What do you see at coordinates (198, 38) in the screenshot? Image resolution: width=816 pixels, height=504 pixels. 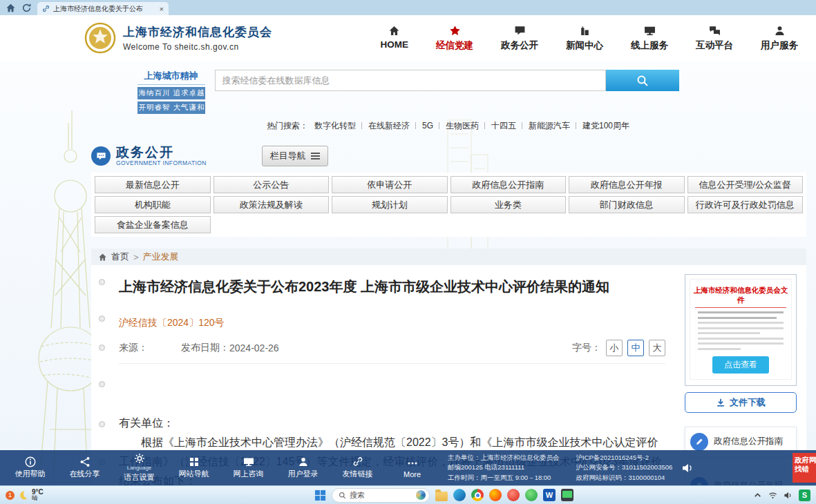 I see `site-identity: 上海市经济和信息化委员会 Welcome To sheitc.sh.gov.cn` at bounding box center [198, 38].